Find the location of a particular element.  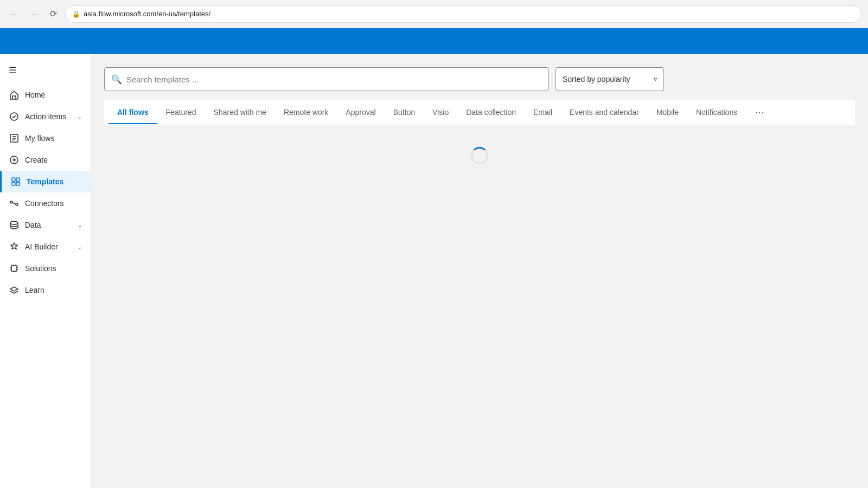

url-text: asia.flow.microsoft.com/en-us/templates/ is located at coordinates (147, 14).